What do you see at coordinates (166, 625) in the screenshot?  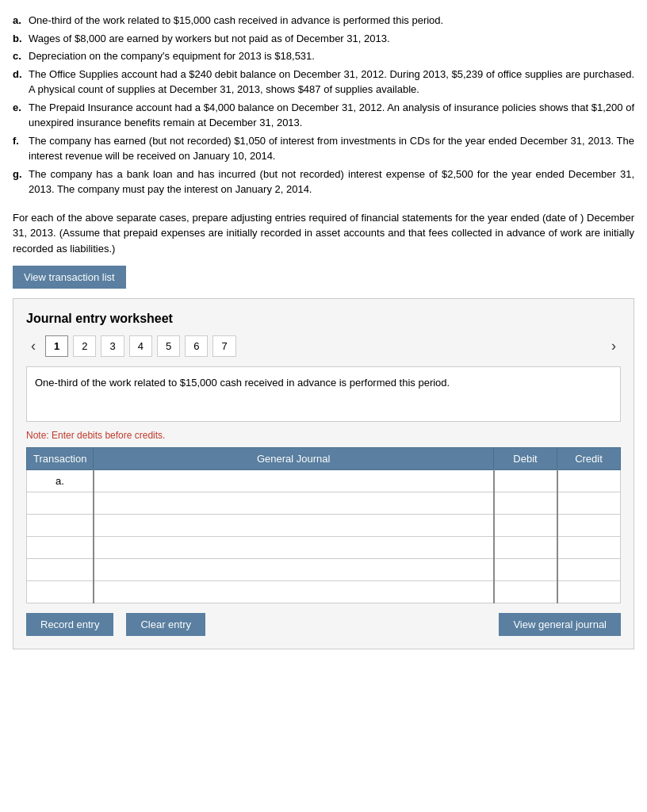 I see `clear-entry-button: Clear entry` at bounding box center [166, 625].